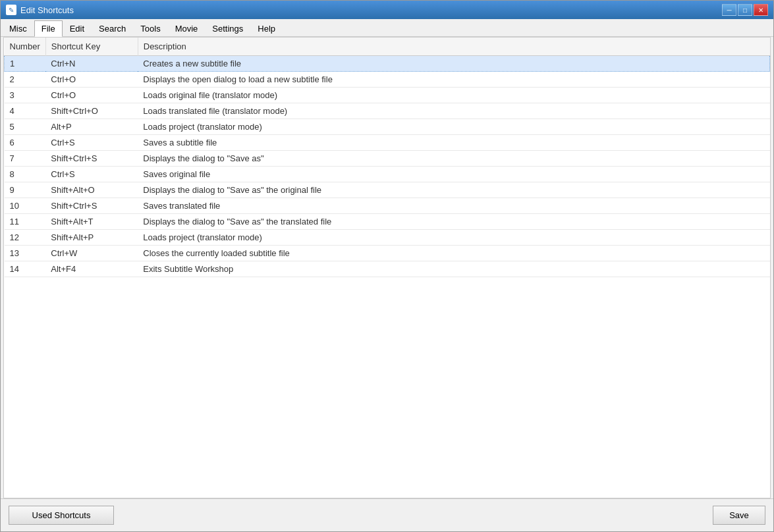 This screenshot has height=532, width=774. What do you see at coordinates (453, 253) in the screenshot?
I see `cell-description: Closes the currently loaded subtitle fil…` at bounding box center [453, 253].